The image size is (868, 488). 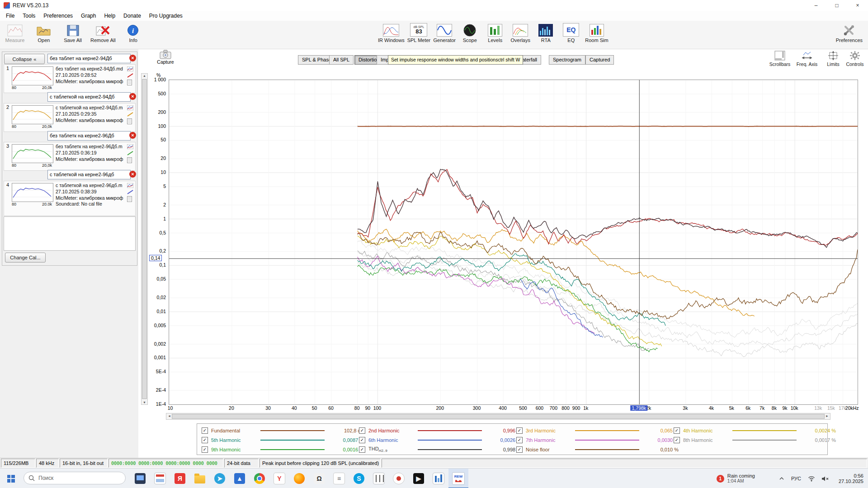 I want to click on legend-checkbox-6th-harmonic: ✓, so click(x=362, y=440).